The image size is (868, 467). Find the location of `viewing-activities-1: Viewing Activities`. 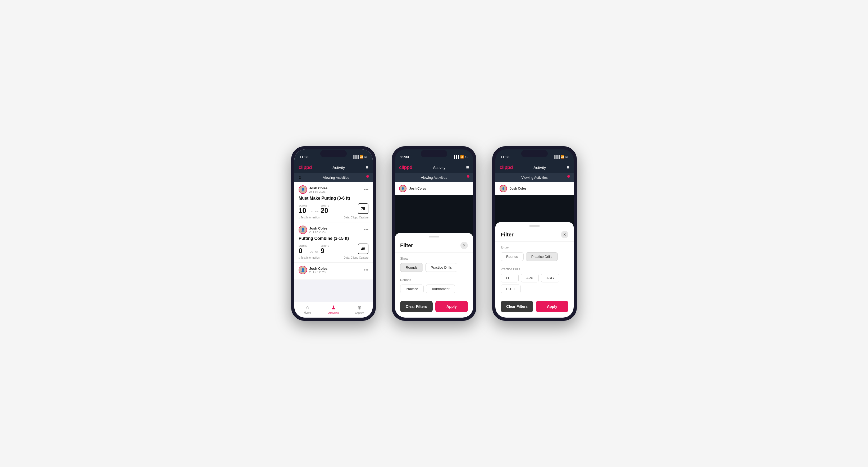

viewing-activities-1: Viewing Activities is located at coordinates (336, 178).